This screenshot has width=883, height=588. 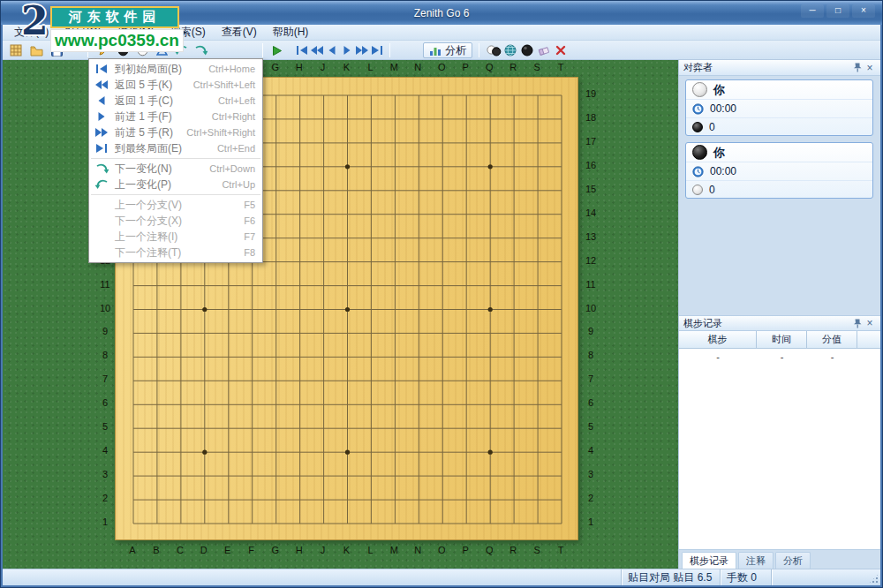 I want to click on menu-item: 到最终局面(E)Ctrl+End, so click(x=176, y=148).